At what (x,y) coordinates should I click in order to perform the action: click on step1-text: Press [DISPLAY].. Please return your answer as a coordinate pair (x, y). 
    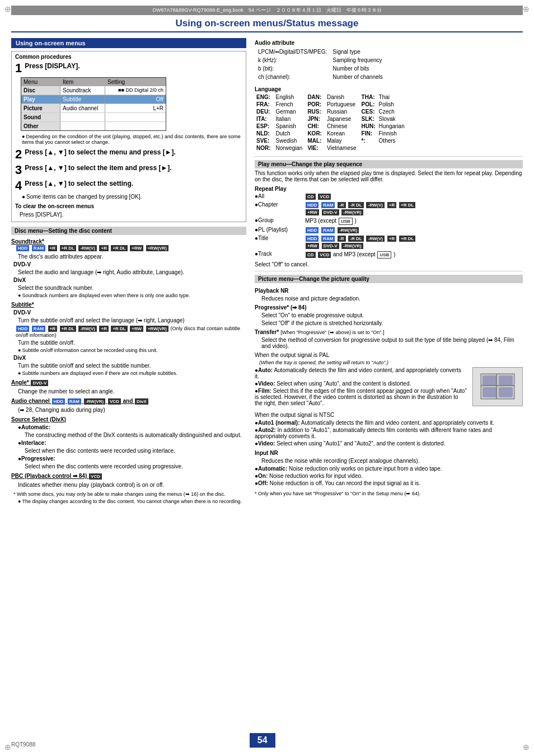
    Looking at the image, I should click on (52, 65).